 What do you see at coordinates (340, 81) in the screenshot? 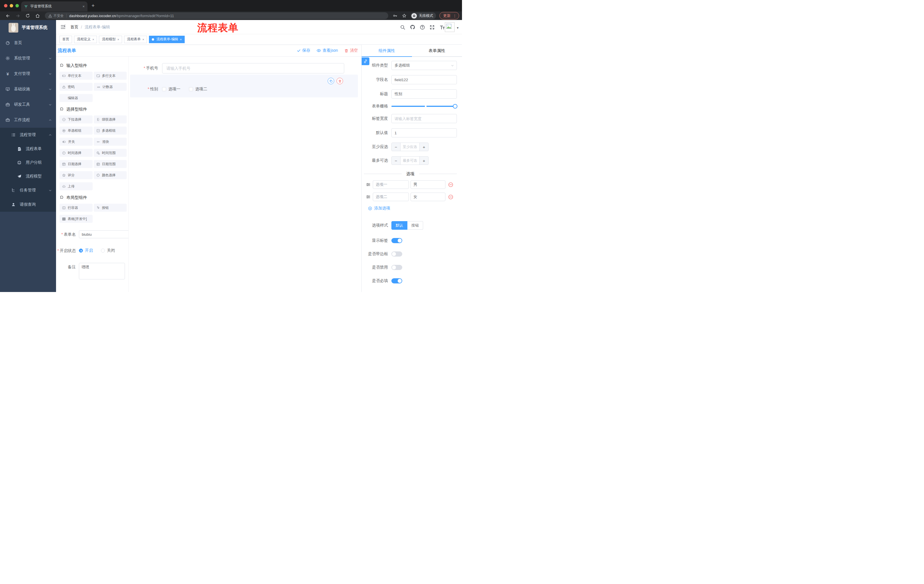
I see `delete-component-button` at bounding box center [340, 81].